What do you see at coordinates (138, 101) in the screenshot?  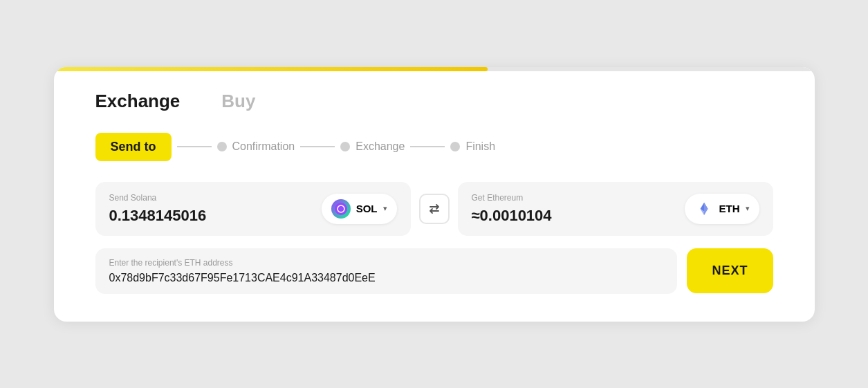 I see `tab-exchange: Exchange` at bounding box center [138, 101].